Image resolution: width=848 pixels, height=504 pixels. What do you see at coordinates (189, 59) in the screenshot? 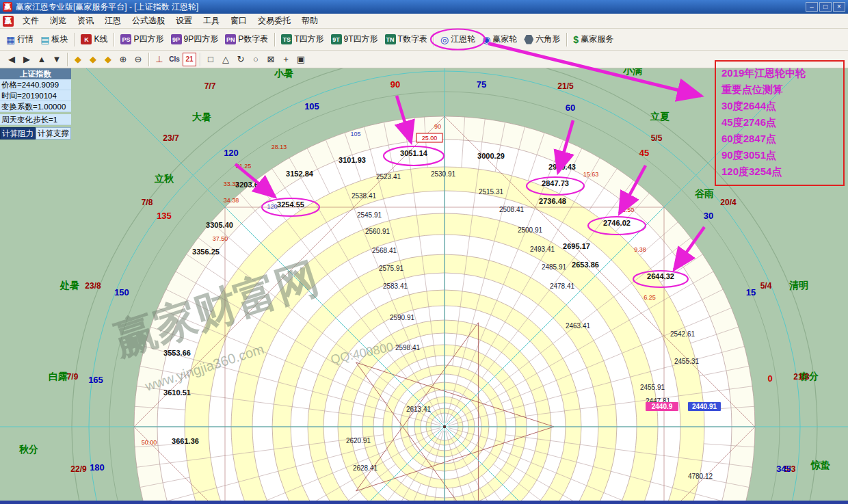
I see `calendar-icon: 21` at bounding box center [189, 59].